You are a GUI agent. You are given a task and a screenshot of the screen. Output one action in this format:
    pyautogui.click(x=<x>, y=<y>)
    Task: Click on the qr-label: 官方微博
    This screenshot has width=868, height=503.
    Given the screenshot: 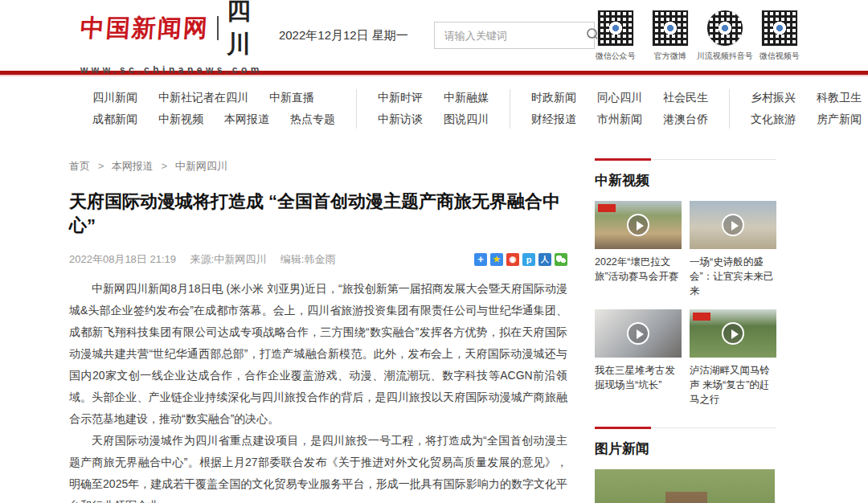 What is the action you would take?
    pyautogui.click(x=670, y=56)
    